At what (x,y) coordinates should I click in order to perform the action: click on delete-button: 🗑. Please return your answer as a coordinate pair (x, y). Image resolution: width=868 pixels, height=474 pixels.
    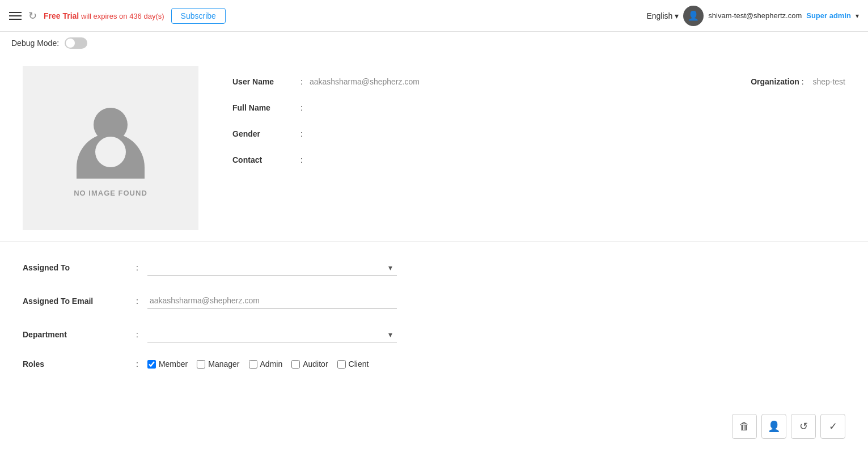
    Looking at the image, I should click on (744, 426).